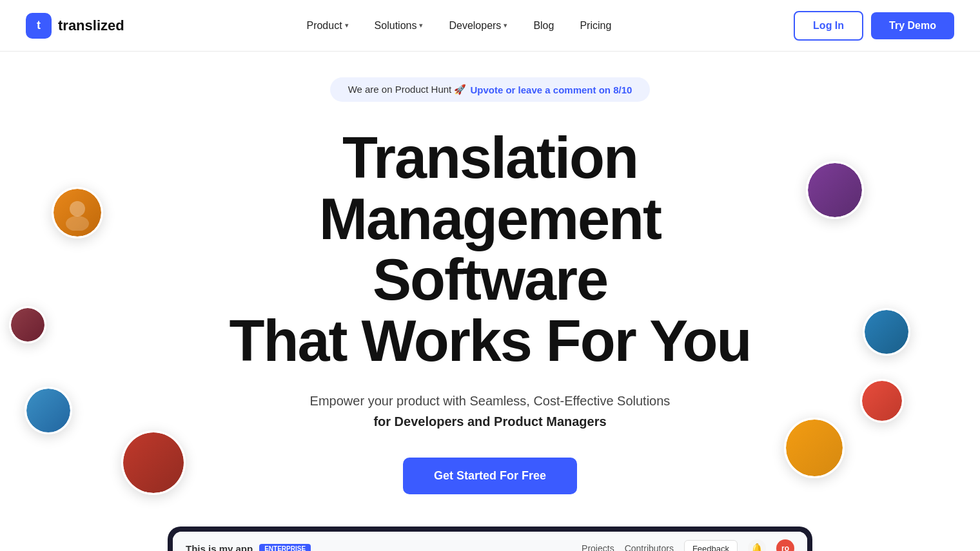 The image size is (980, 551). What do you see at coordinates (285, 548) in the screenshot?
I see `db-enterprise-badge: ENTERPRISE` at bounding box center [285, 548].